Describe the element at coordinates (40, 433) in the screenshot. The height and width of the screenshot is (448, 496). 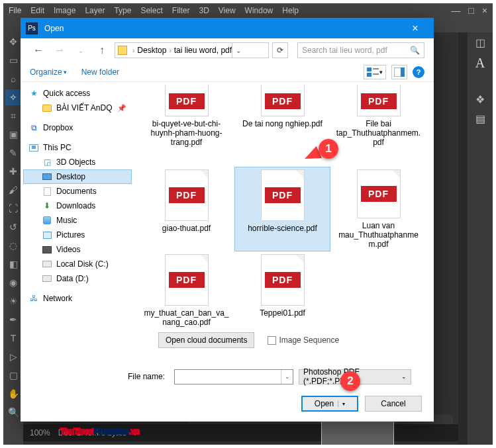
I see `zoom-level: 100%` at that location.